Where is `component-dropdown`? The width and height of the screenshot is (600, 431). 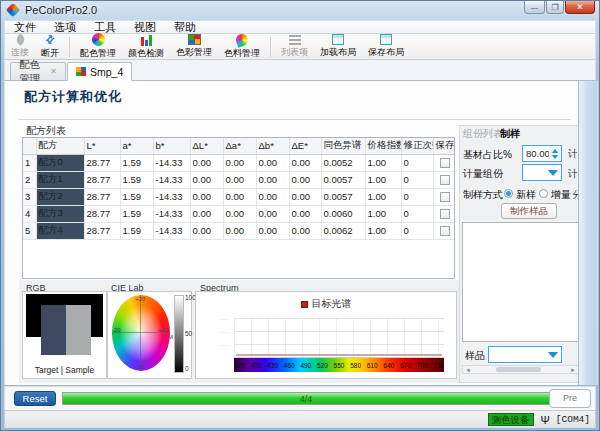
component-dropdown is located at coordinates (542, 172).